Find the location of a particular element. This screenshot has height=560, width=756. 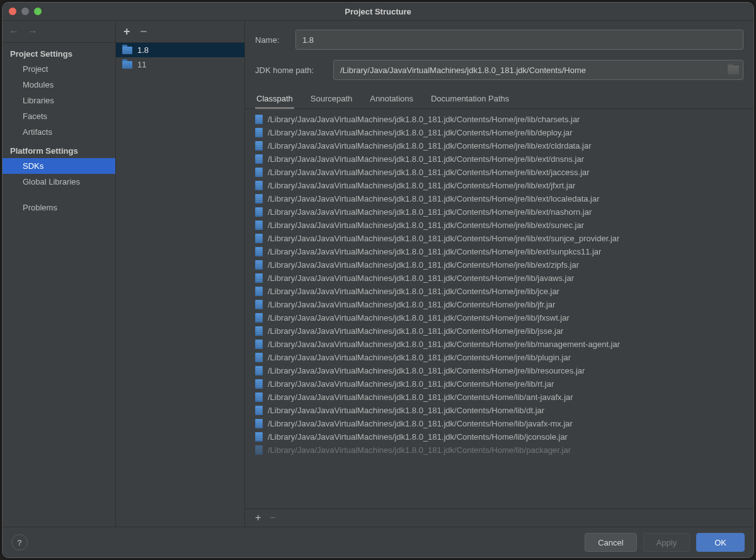

classpath-remove-button: − is located at coordinates (272, 518).